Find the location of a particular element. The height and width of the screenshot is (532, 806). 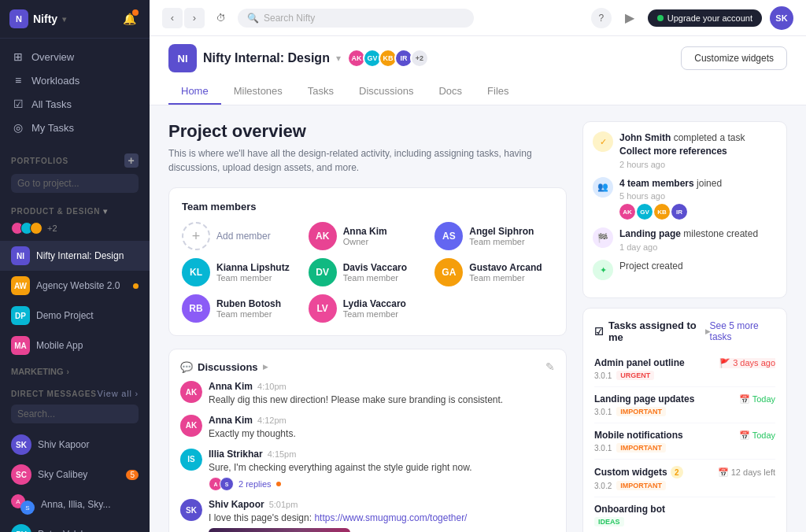

tasks-header: ☑ Tasks assigned to me ▸ See 5 more task… is located at coordinates (685, 331).